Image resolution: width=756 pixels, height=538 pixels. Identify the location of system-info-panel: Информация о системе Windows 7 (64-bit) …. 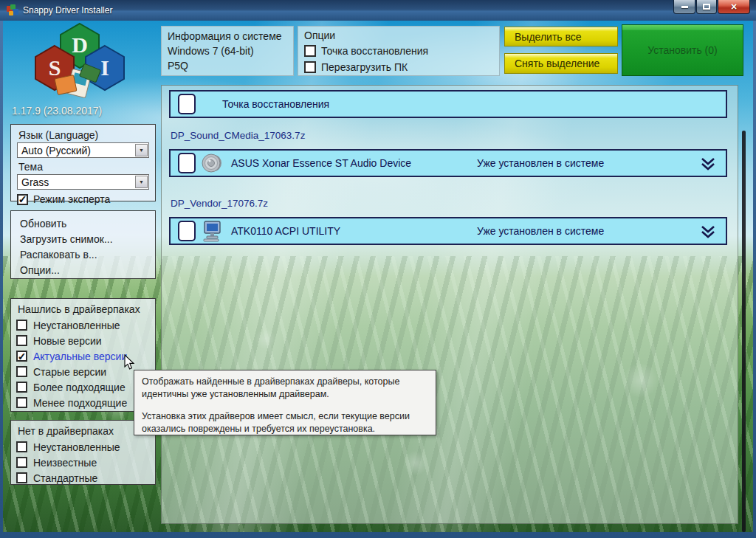
(227, 51).